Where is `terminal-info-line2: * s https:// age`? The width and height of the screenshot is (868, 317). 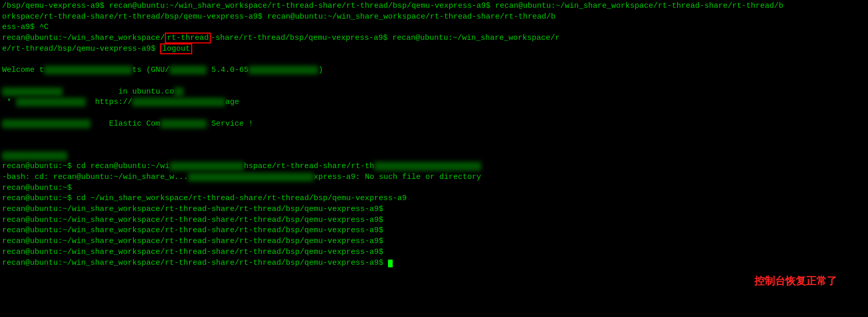 terminal-info-line2: * s https:// age is located at coordinates (434, 102).